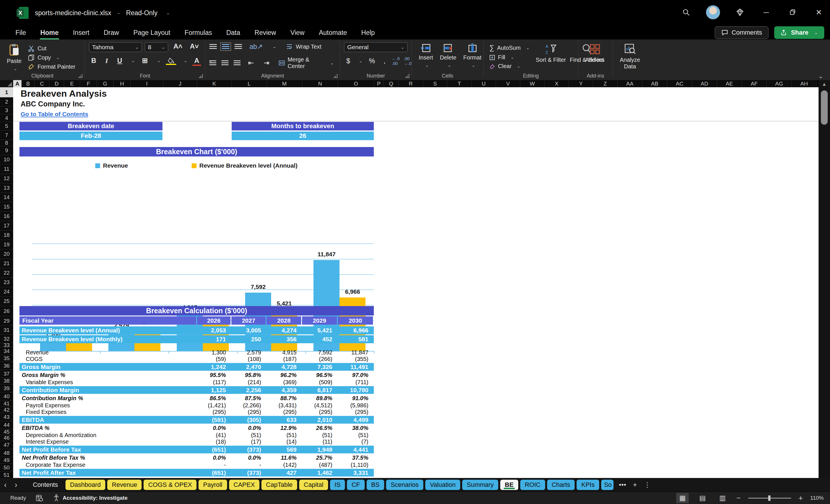  What do you see at coordinates (168, 13) in the screenshot?
I see `chevron-down-icon: ⌄` at bounding box center [168, 13].